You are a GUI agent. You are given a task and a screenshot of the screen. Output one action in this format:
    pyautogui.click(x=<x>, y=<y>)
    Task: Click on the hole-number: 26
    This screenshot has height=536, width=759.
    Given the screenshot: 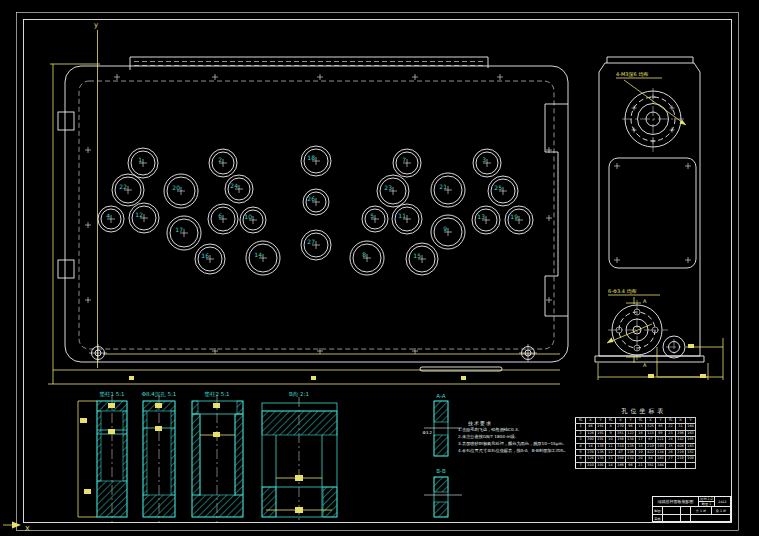 What is the action you would take?
    pyautogui.click(x=311, y=198)
    